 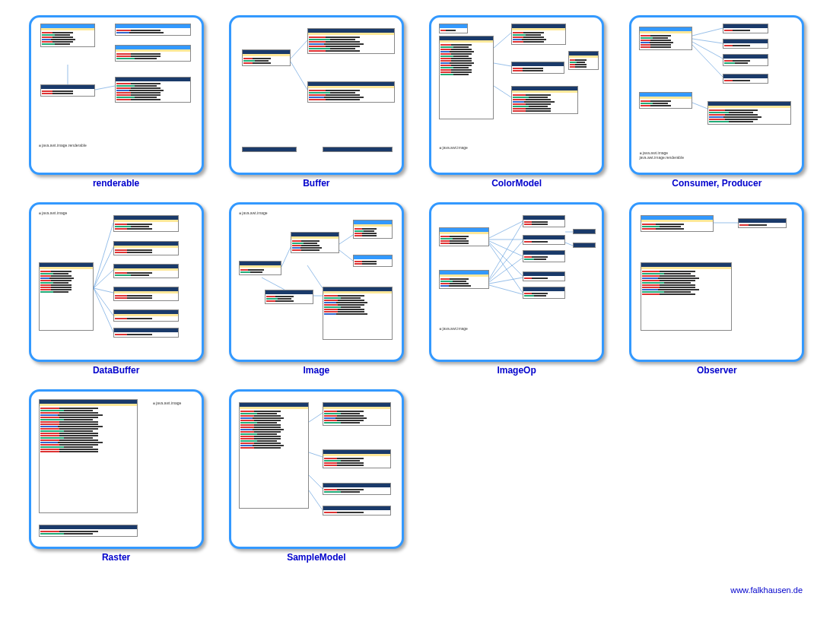 I want to click on thumb-consumer-producer: java.awt.image java.awt.image.renderable…, so click(x=717, y=102).